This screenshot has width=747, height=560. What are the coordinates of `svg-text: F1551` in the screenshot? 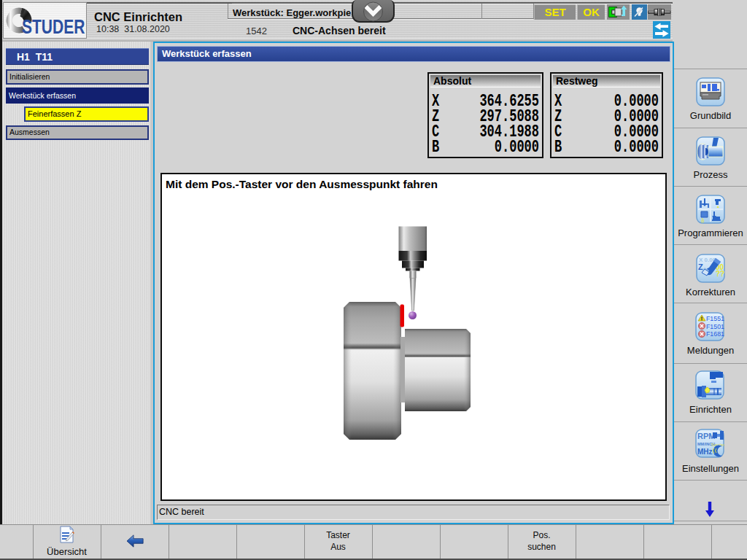 It's located at (715, 319).